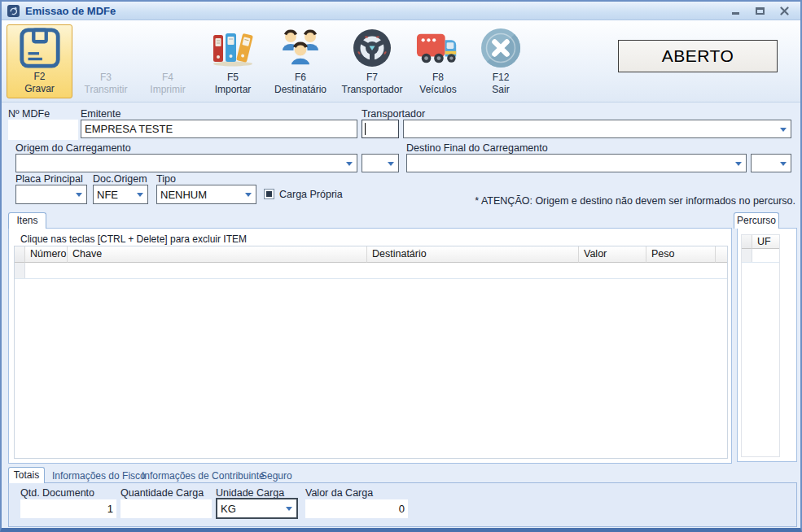 Image resolution: width=802 pixels, height=532 pixels. I want to click on tab-seguro: Seguro, so click(277, 476).